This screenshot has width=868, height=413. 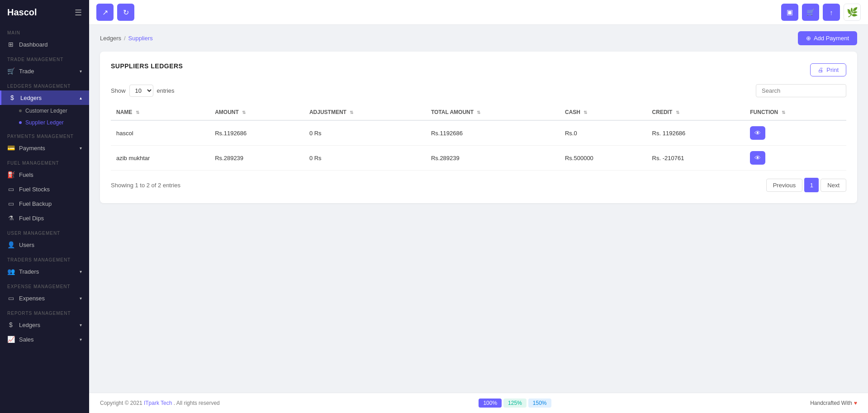 What do you see at coordinates (479, 112) in the screenshot?
I see `table-header: NAME ⇅ AMOUNT ⇅ ADJUSTMENT ⇅ TOTAL AMOUN…` at bounding box center [479, 112].